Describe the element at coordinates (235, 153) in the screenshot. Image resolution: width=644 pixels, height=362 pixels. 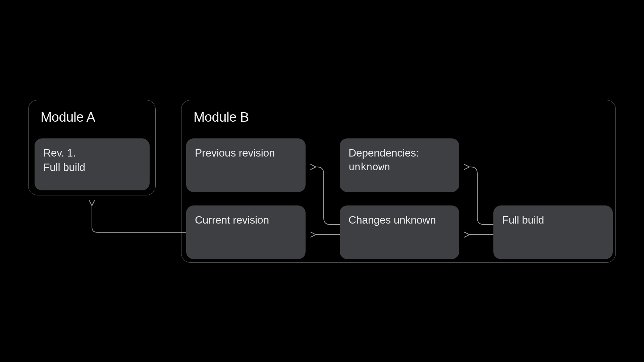
I see `previous-revision-label: Previous revision` at that location.